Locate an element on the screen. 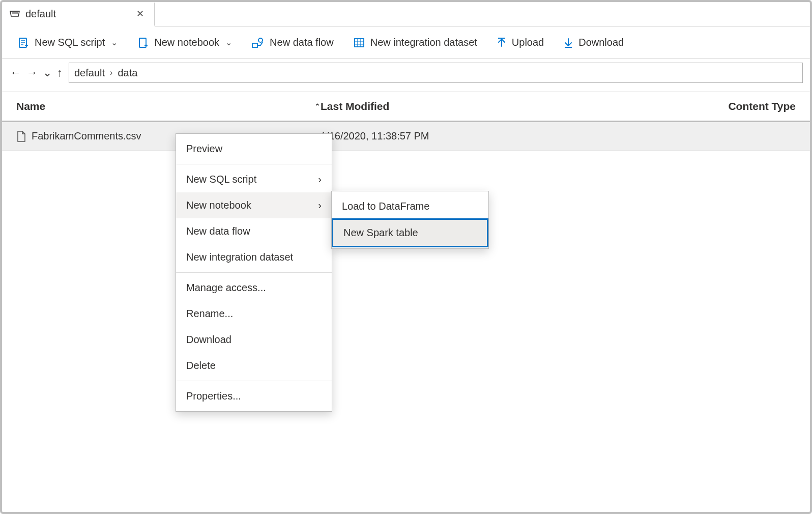  menu-rename-label: Rename... is located at coordinates (210, 313).